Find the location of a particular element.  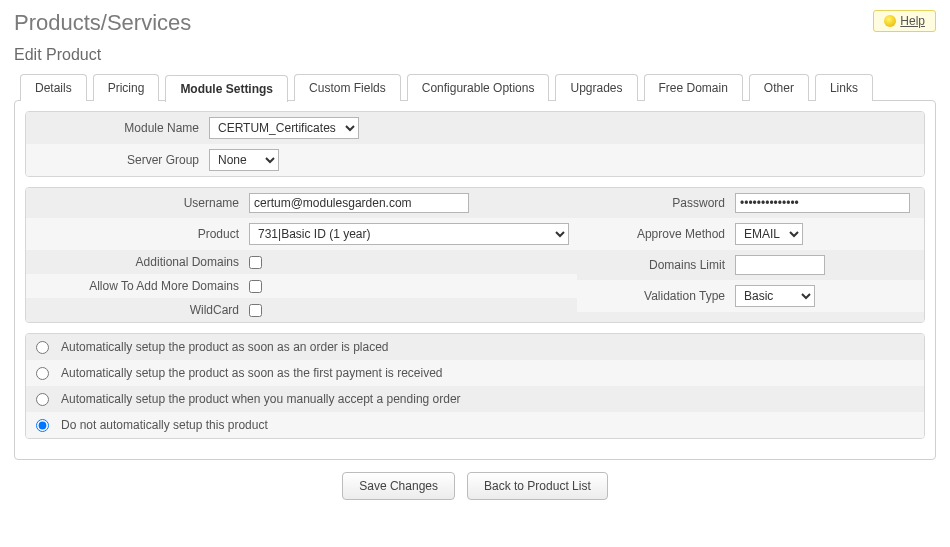

tab-upgrades: Upgrades is located at coordinates (596, 88).